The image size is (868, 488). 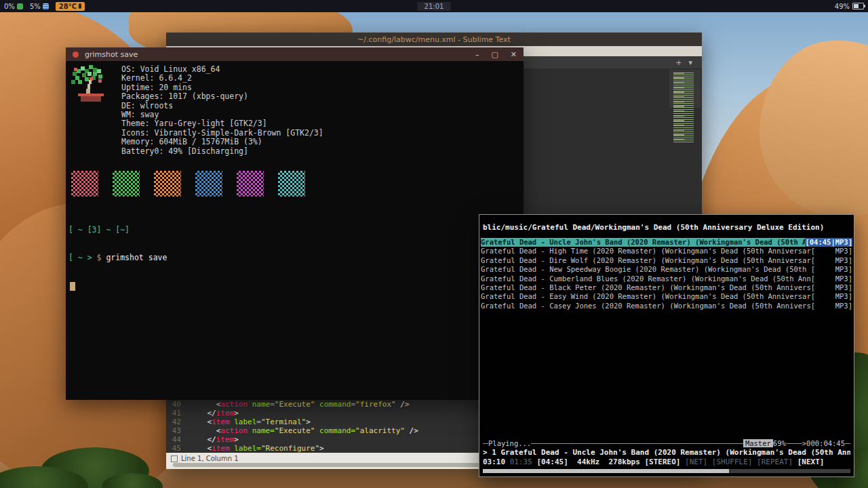 What do you see at coordinates (321, 115) in the screenshot?
I see `fetch-info-line: WM: sway` at bounding box center [321, 115].